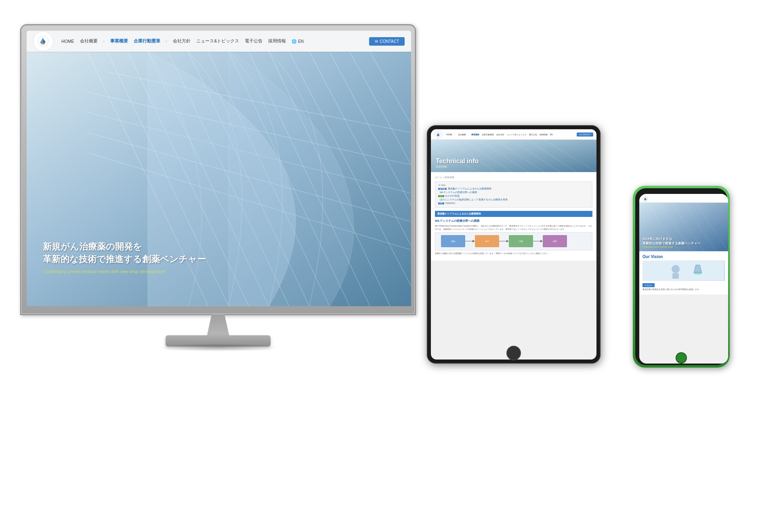  What do you see at coordinates (119, 41) in the screenshot?
I see `nav-business: 事業概要` at bounding box center [119, 41].